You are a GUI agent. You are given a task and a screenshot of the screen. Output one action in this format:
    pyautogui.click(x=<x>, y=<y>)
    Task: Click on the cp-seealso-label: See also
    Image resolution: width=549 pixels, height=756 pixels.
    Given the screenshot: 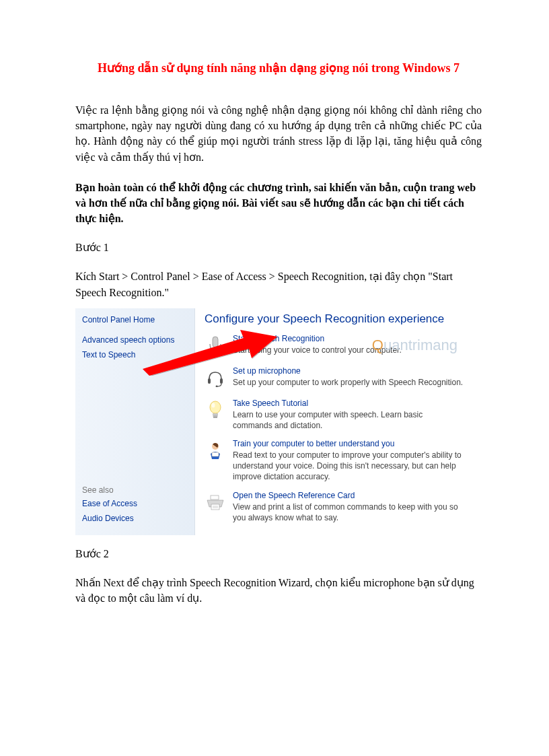 What is the action you would take?
    pyautogui.click(x=136, y=490)
    